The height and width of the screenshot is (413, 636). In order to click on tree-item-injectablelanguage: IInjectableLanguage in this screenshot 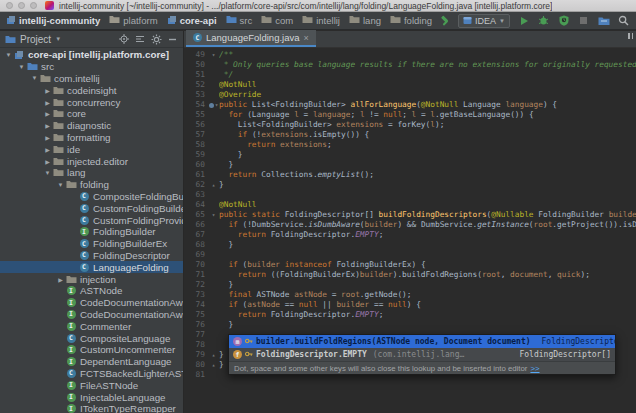, I will do `click(92, 397)`.